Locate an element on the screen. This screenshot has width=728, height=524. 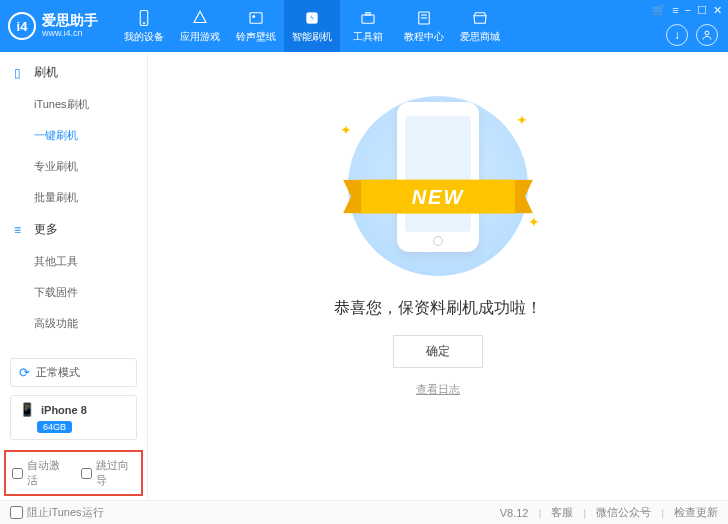
nav-toolbox: 工具箱 is located at coordinates (368, 26).